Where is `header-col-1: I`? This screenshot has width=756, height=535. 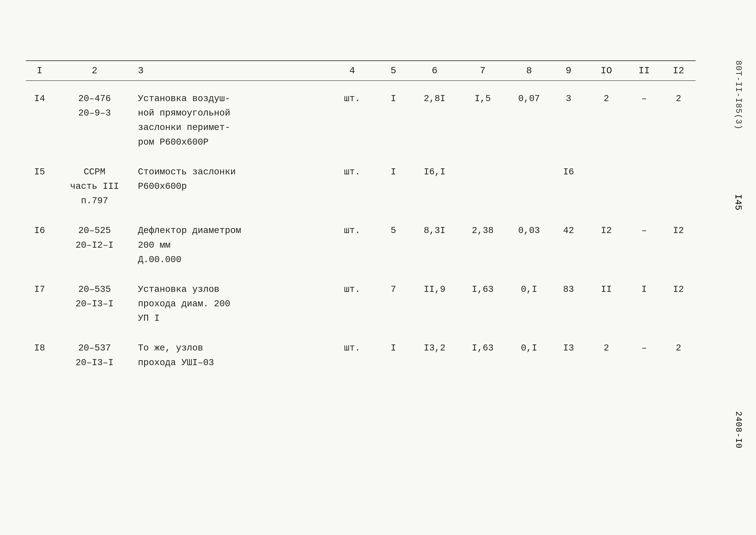 header-col-1: I is located at coordinates (40, 71).